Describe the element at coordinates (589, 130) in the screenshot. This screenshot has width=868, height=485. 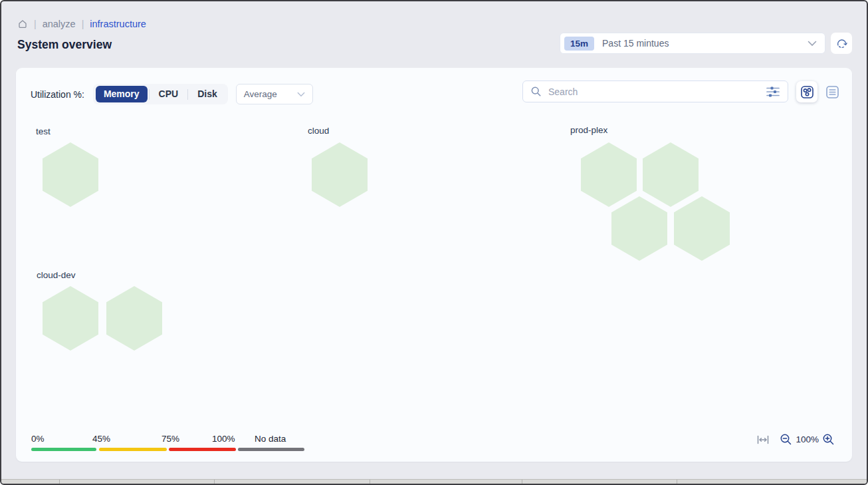
I see `group-label-prod-plex: prod-plex` at that location.